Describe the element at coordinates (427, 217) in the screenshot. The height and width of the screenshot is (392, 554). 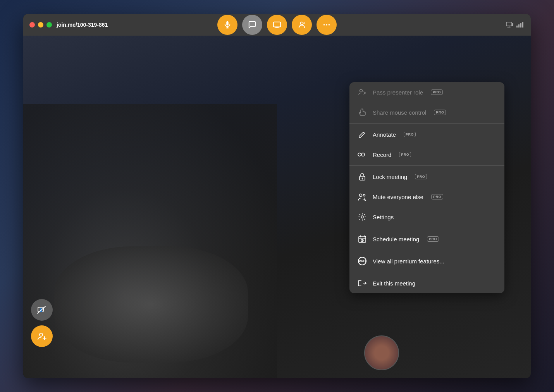
I see `menu-item-settings: Settings` at that location.